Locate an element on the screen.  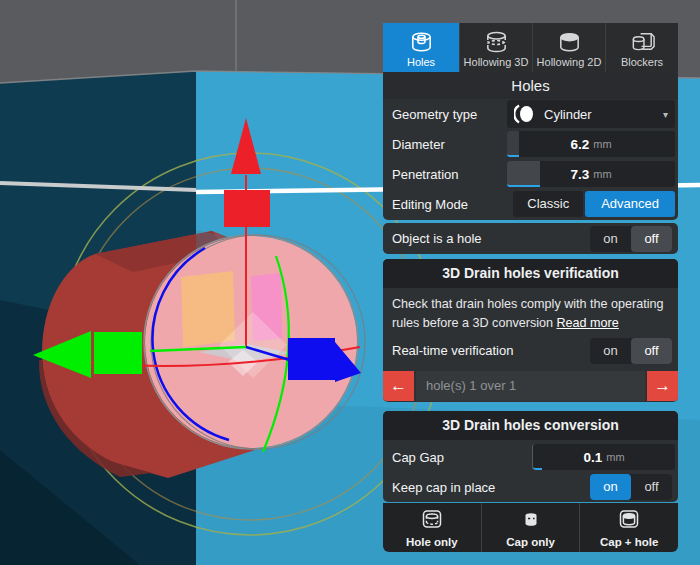
box-with-cap-and-hole-icon is located at coordinates (629, 522).